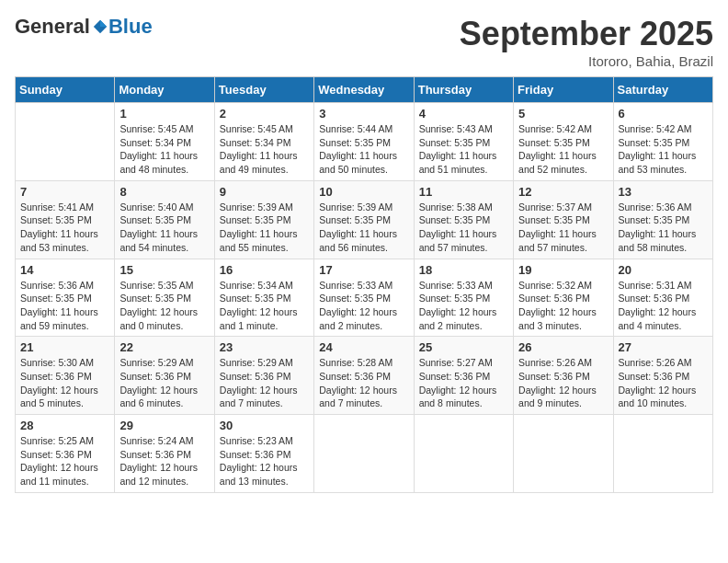  What do you see at coordinates (84, 27) in the screenshot?
I see `logo: General Blue` at bounding box center [84, 27].